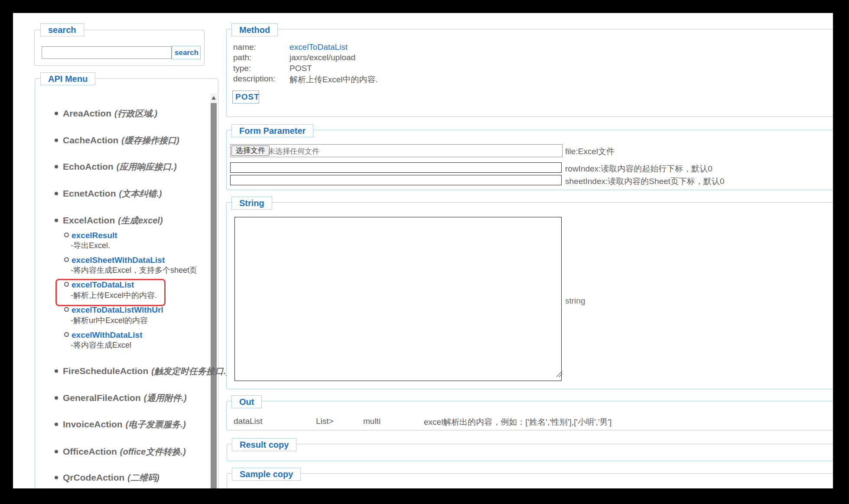 This screenshot has width=849, height=504. I want to click on method-path-label: path:, so click(242, 57).